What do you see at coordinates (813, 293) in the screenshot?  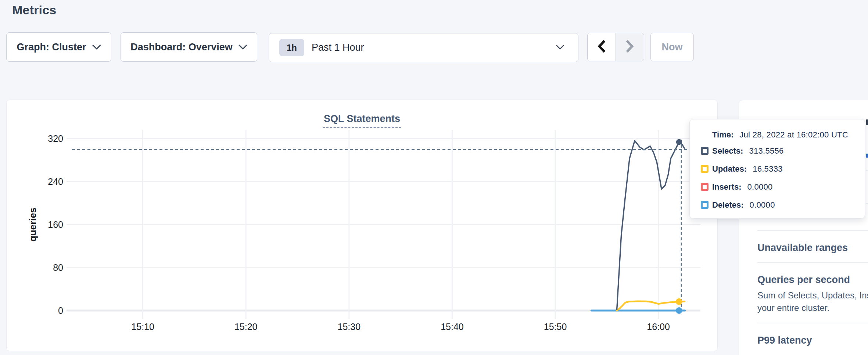 I see `glossary-sections: Unavailable rangesQueries per secondSum …` at bounding box center [813, 293].